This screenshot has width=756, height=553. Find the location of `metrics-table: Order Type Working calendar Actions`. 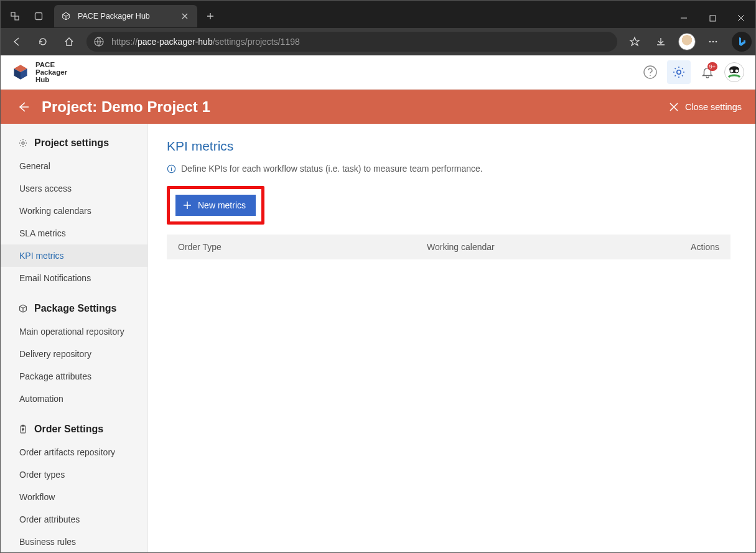

metrics-table: Order Type Working calendar Actions is located at coordinates (449, 247).